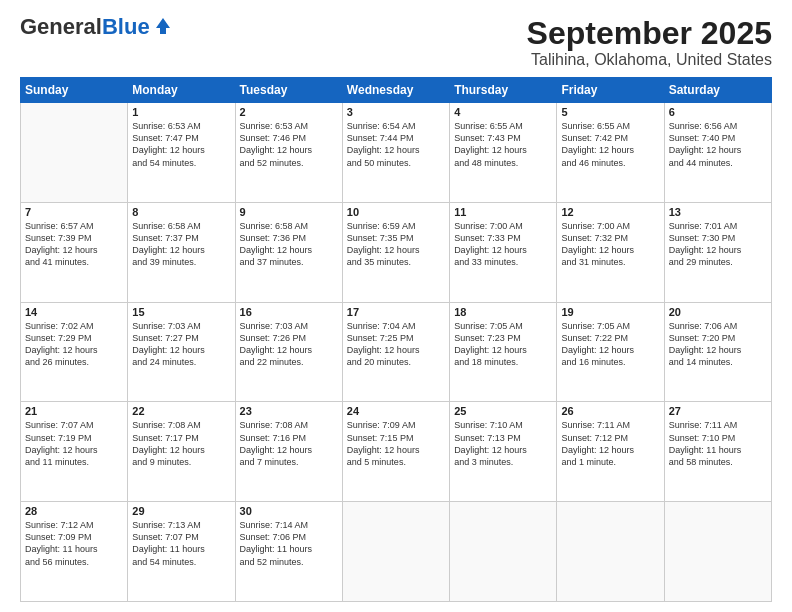 Image resolution: width=792 pixels, height=612 pixels. I want to click on header: GeneralBlue September 2025 Talihina, Okl…, so click(396, 42).